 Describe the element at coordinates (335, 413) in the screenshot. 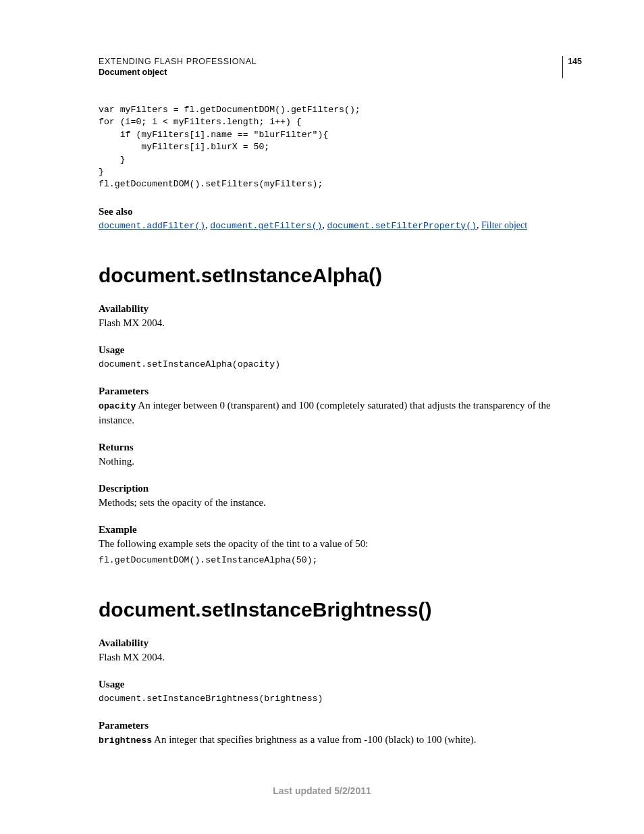

I see `parameter-opacity: opacity An integer between 0 (transparen…` at that location.